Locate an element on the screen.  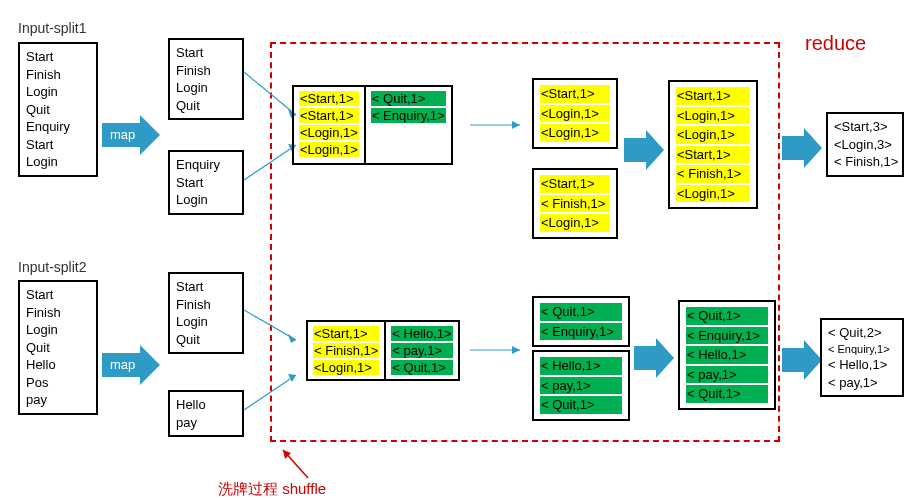
map-text-1: map is located at coordinates (122, 134).